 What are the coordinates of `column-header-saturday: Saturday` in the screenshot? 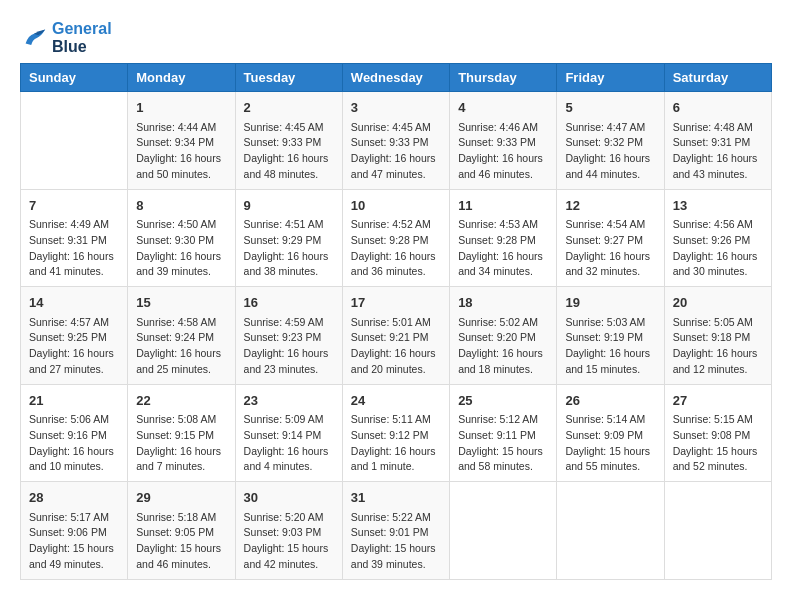 It's located at (718, 78).